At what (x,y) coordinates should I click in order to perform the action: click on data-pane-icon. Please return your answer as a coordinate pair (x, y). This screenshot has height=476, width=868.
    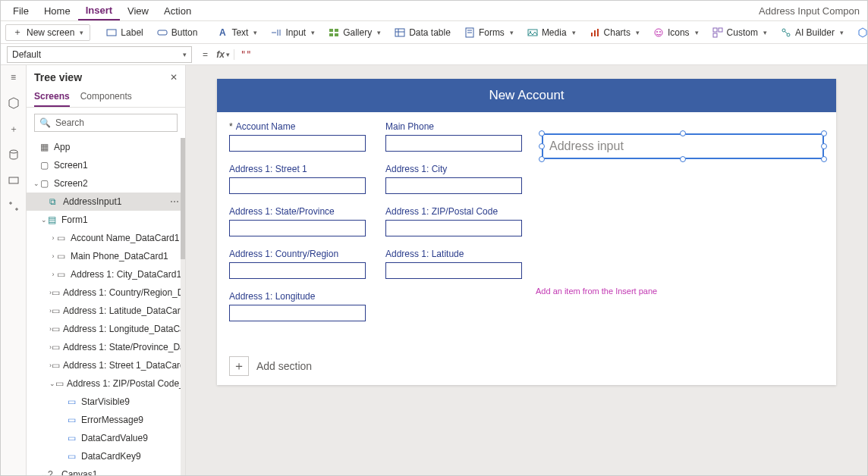
    Looking at the image, I should click on (14, 155).